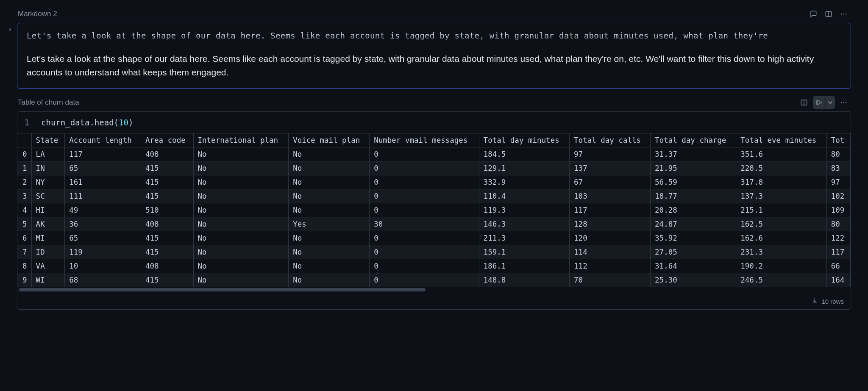 This screenshot has width=868, height=391. Describe the element at coordinates (838, 280) in the screenshot. I see `table-cell: 164` at that location.